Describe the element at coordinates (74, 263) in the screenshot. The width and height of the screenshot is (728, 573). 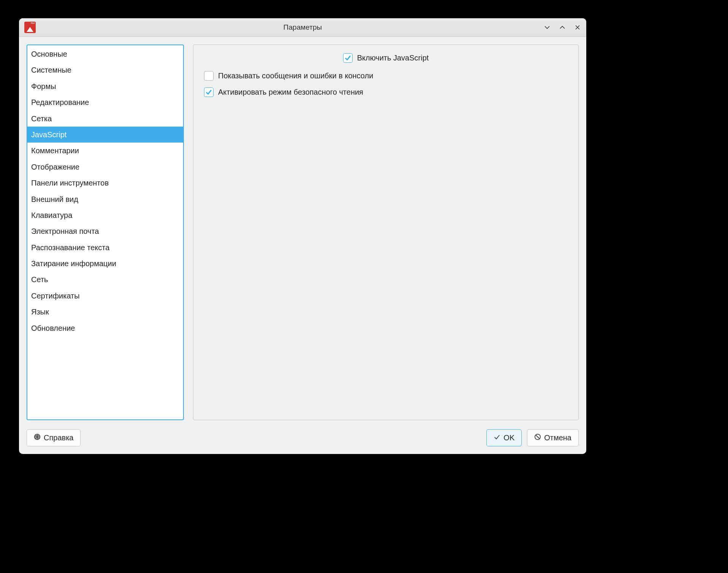
I see `sidebar-item-label: Затирание информации` at that location.